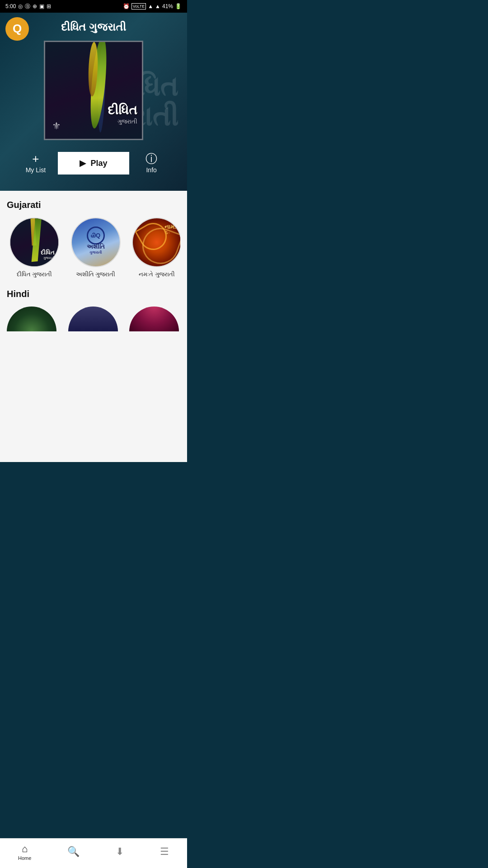 The width and height of the screenshot is (488, 868). Describe the element at coordinates (94, 6) in the screenshot. I see `status-bar: 5:00 ◎ Ⓑ ⊕ ▣ ⊞ ⏰ VoLTE ▲ ▲ 41% 🔋` at that location.